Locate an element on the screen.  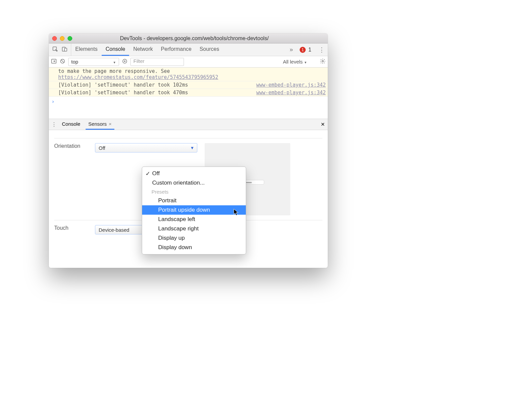
inspect-element-icon is located at coordinates (55, 50).